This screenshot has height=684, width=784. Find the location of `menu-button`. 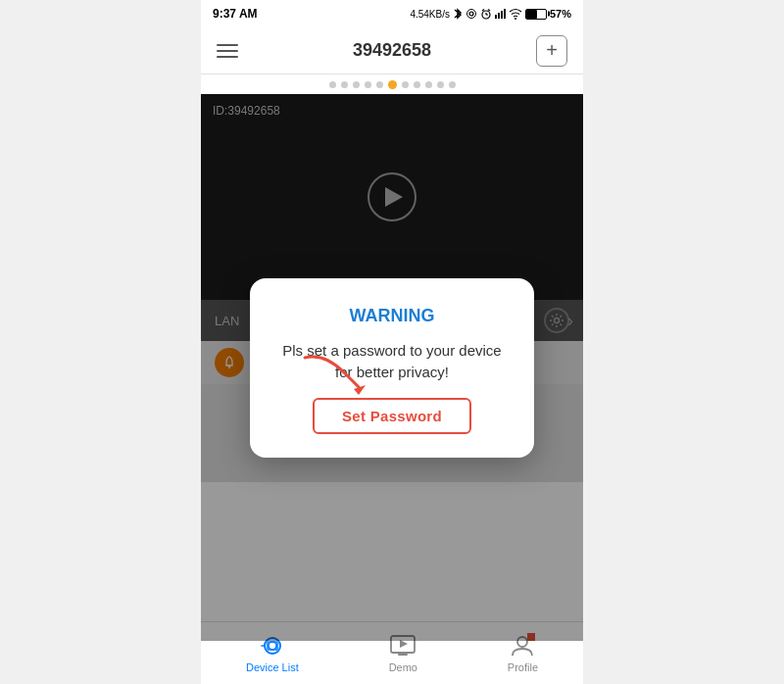

menu-button is located at coordinates (232, 51).